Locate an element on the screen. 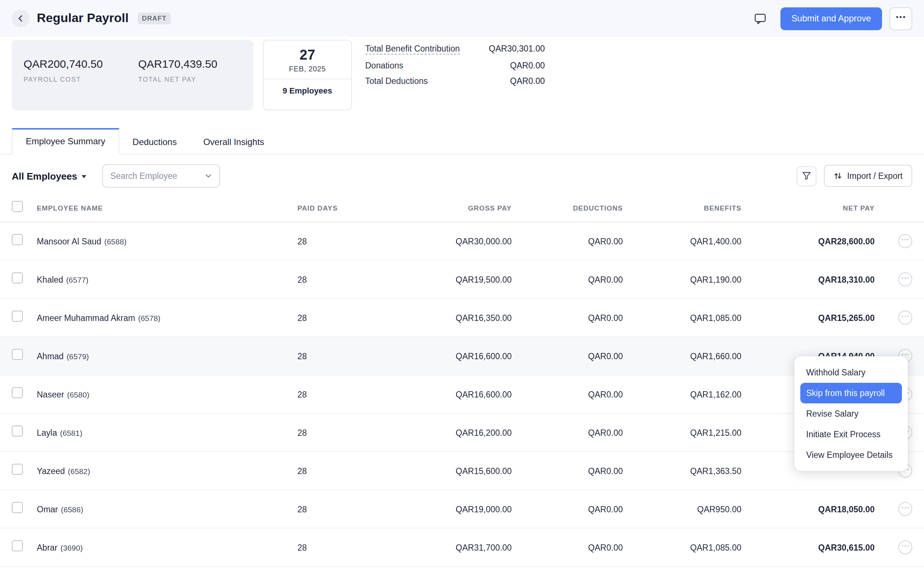 The height and width of the screenshot is (569, 924). page-header: Regular Payroll DRAFT Submit and Approve… is located at coordinates (462, 18).